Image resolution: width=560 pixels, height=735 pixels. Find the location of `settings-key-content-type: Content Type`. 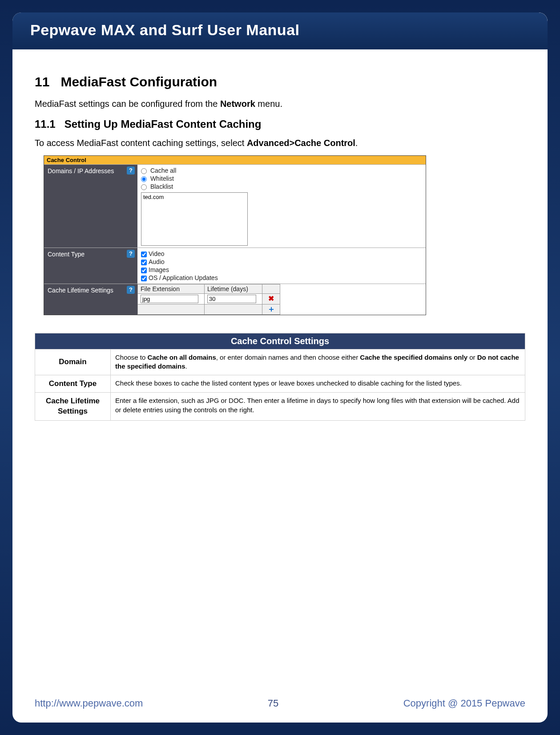

settings-key-content-type: Content Type is located at coordinates (73, 384).